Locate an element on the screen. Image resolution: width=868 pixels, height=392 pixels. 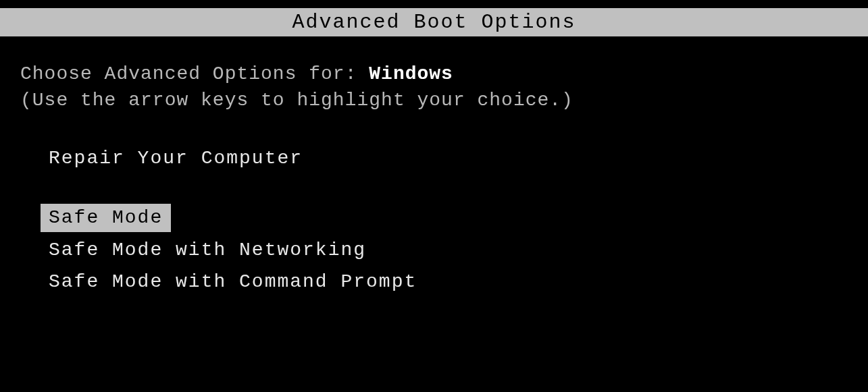
menu-item-safe-mode: Safe Mode is located at coordinates (105, 218).